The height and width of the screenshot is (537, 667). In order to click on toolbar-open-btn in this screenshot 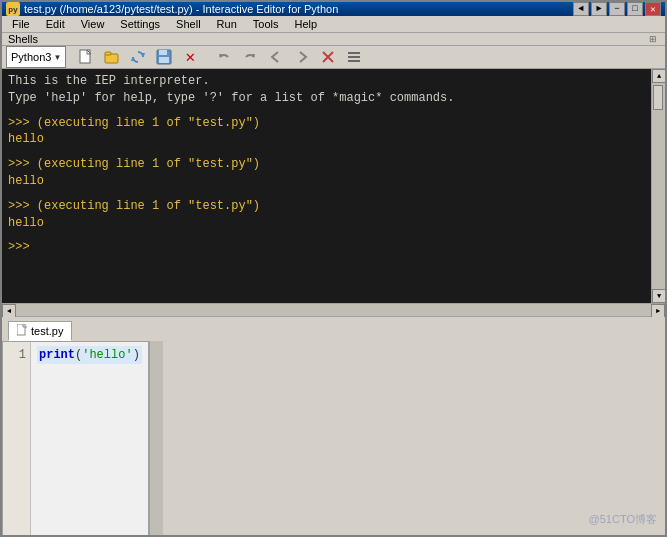, I will do `click(112, 57)`.